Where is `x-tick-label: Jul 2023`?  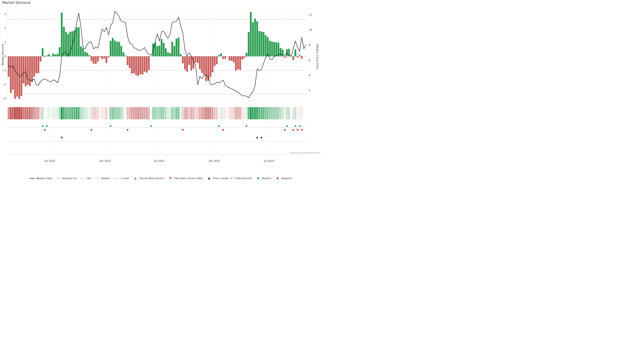
x-tick-label: Jul 2023 is located at coordinates (50, 161).